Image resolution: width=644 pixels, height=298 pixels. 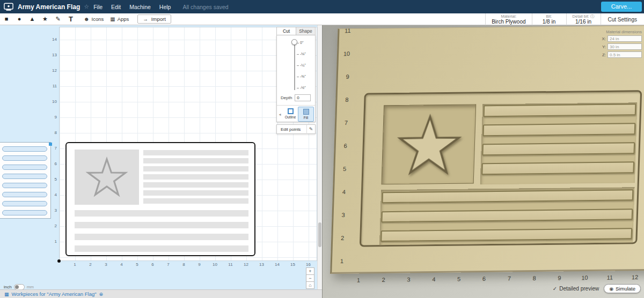 I want to click on text-icon: T, so click(x=71, y=19).